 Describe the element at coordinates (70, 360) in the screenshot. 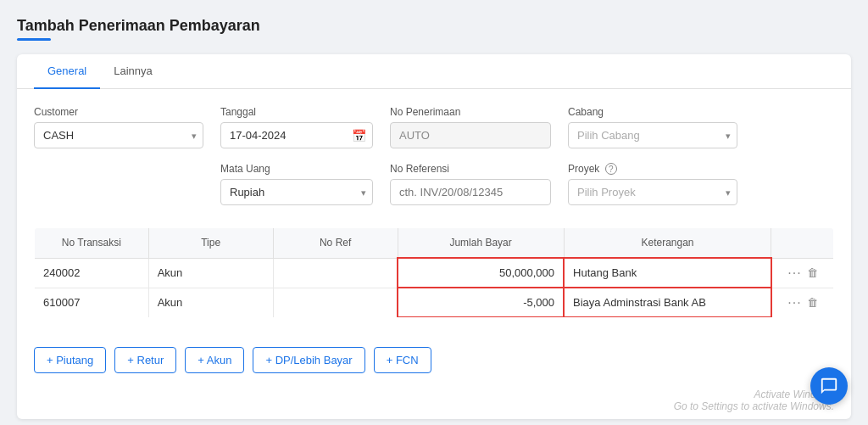

I see `add-piutang-button: + Piutang` at that location.